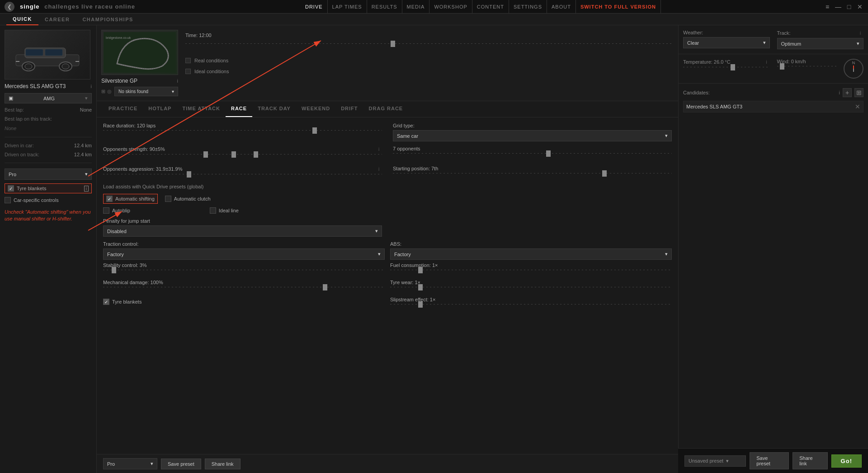 This screenshot has height=473, width=868. What do you see at coordinates (49, 98) in the screenshot?
I see `car-team-label: AMG` at bounding box center [49, 98].